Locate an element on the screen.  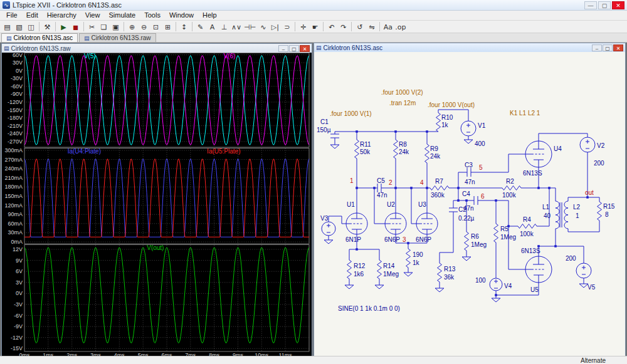
cut-button: ✂ is located at coordinates (92, 26).